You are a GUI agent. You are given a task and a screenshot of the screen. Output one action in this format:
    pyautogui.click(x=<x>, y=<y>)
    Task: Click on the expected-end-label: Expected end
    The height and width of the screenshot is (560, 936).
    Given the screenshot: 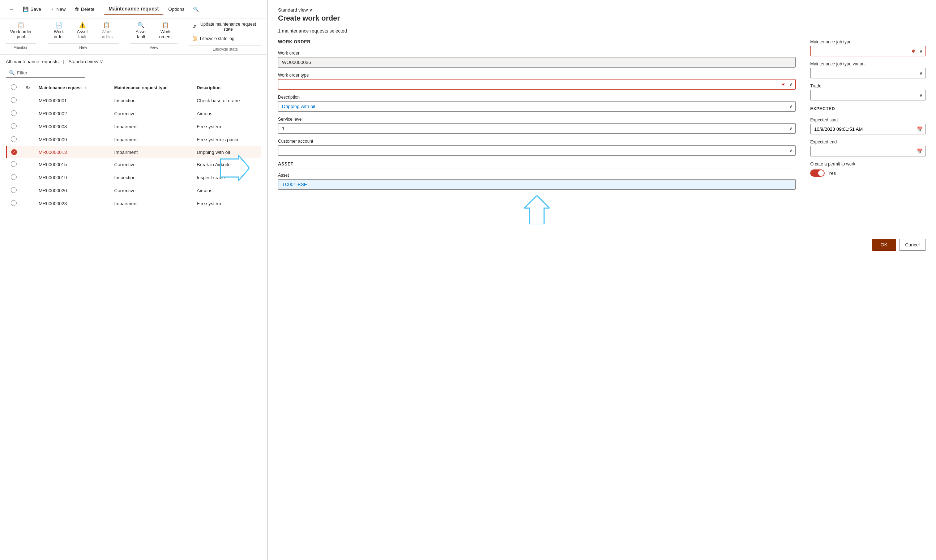 What is the action you would take?
    pyautogui.click(x=868, y=142)
    